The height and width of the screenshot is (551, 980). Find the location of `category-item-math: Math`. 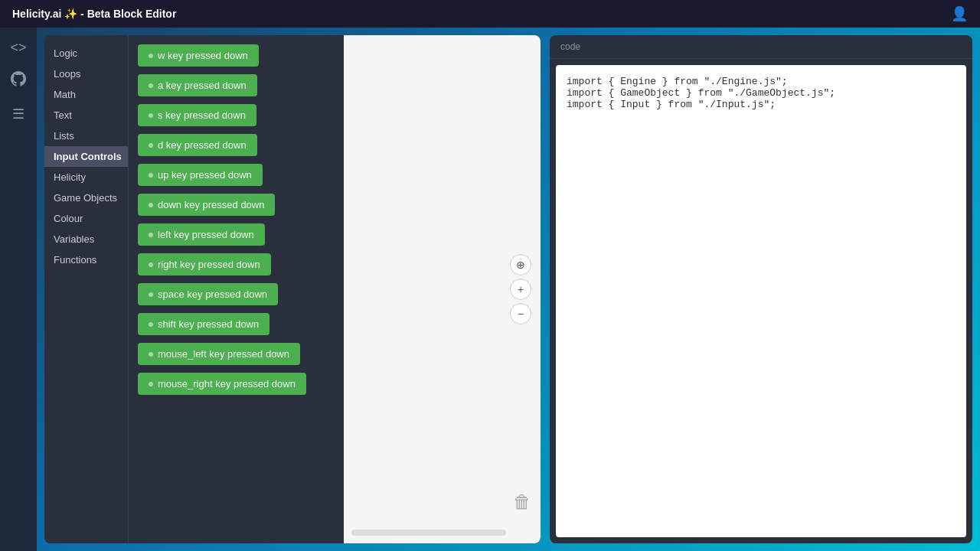

category-item-math: Math is located at coordinates (86, 95).